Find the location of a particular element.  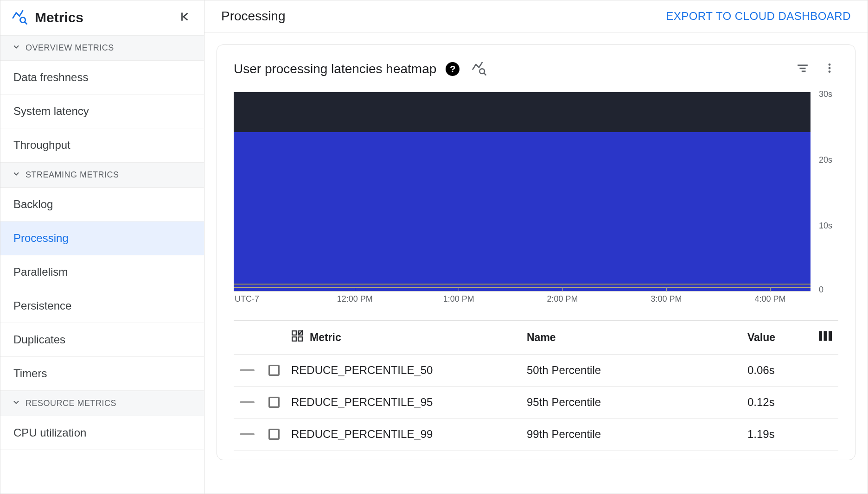

help-icon: ? is located at coordinates (453, 69).